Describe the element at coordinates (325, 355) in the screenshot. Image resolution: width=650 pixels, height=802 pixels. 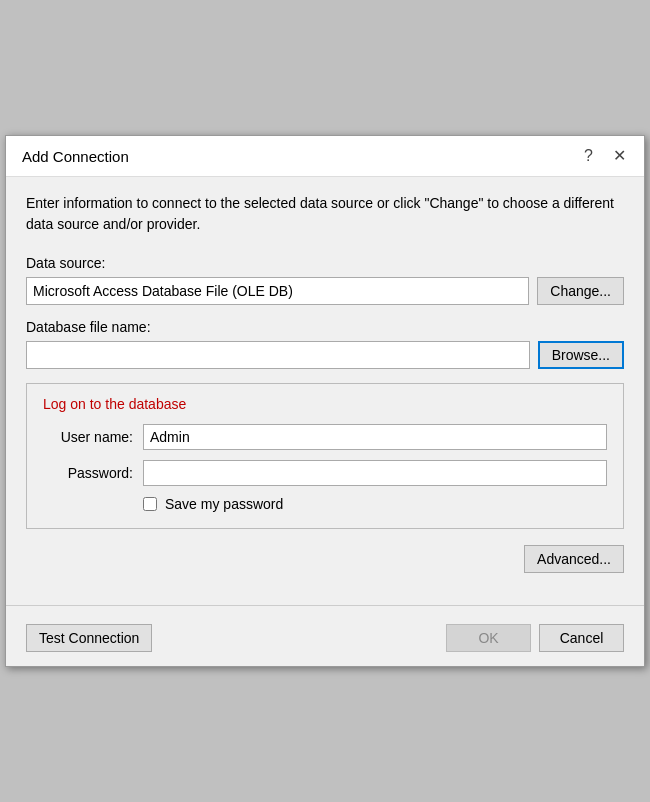
I see `db-file-row: Browse...` at that location.